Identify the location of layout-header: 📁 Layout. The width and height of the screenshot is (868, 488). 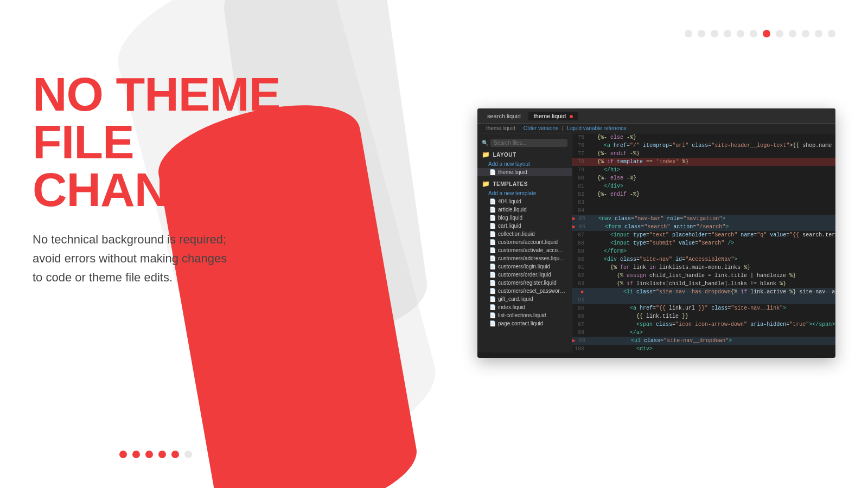
(525, 155).